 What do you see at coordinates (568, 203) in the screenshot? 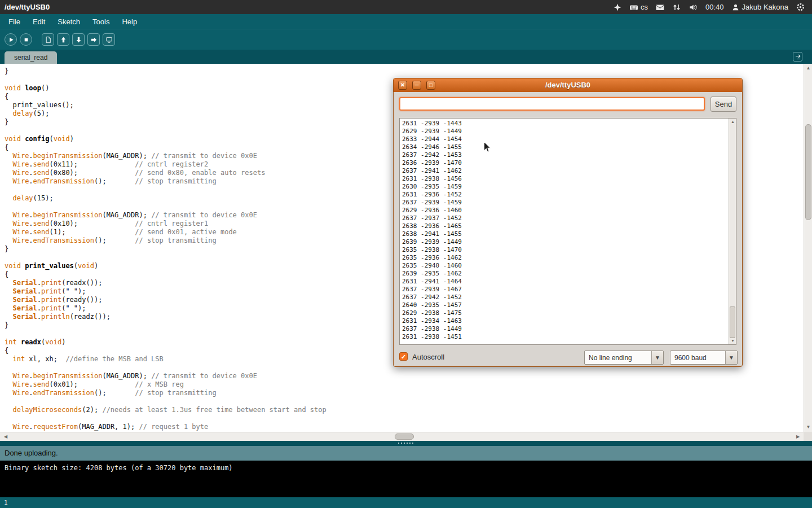
I see `serial-value-line: 2637 -2939 -1459` at bounding box center [568, 203].